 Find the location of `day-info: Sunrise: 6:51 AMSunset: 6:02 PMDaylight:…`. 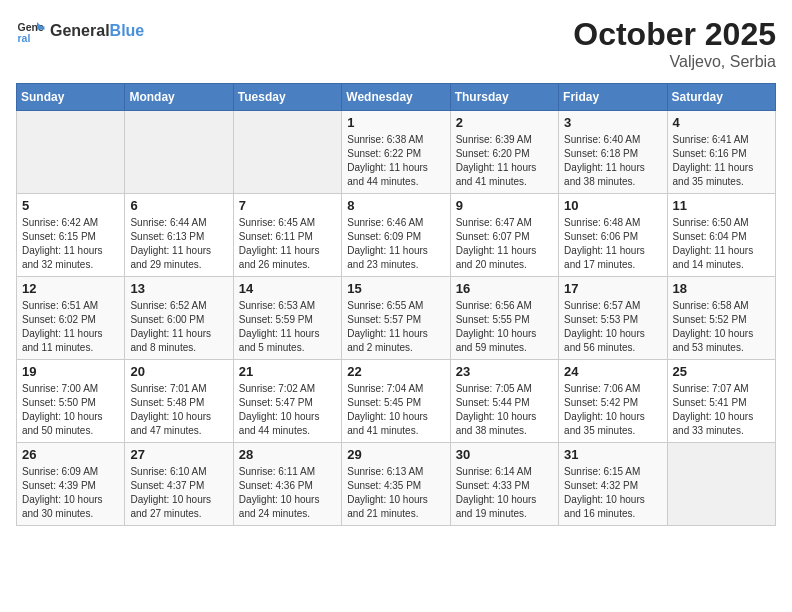

day-info: Sunrise: 6:51 AMSunset: 6:02 PMDaylight:… is located at coordinates (70, 327).